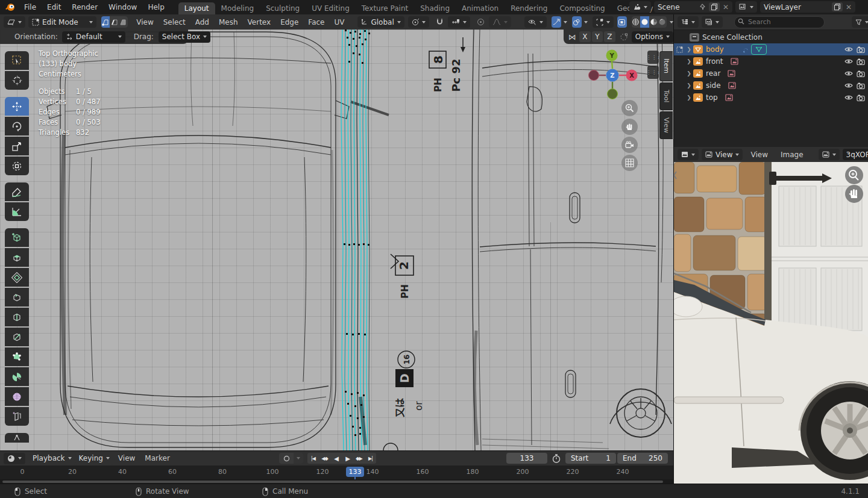 The width and height of the screenshot is (868, 498). Describe the element at coordinates (381, 22) in the screenshot. I see `transform-orientation-dropdown: Global` at that location.